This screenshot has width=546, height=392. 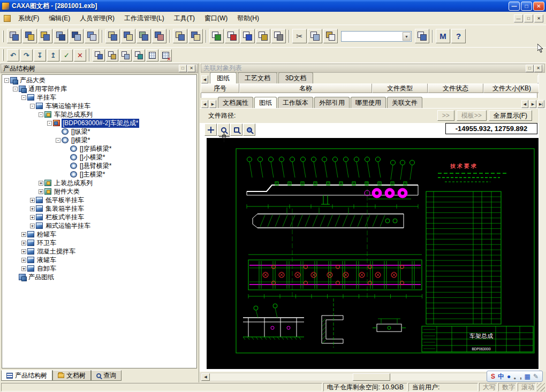 What do you see at coordinates (536, 376) in the screenshot?
I see `ime-tools-icon: ✎` at bounding box center [536, 376].